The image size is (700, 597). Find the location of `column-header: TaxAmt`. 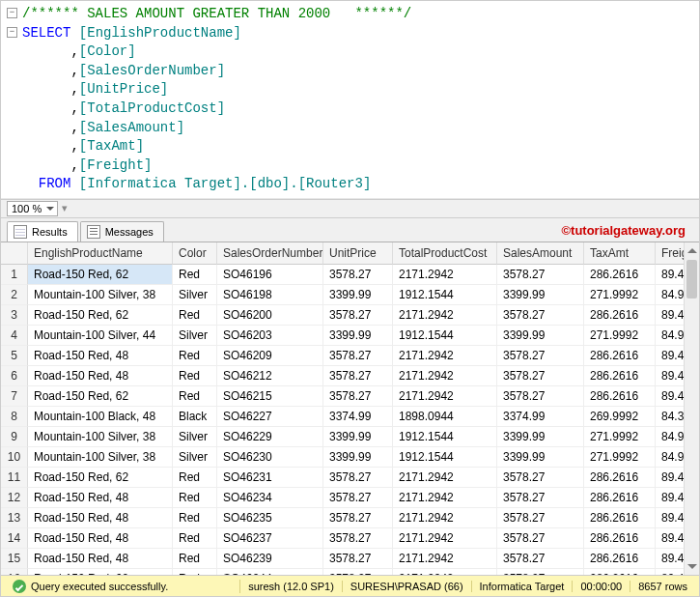

column-header: TaxAmt is located at coordinates (620, 253).